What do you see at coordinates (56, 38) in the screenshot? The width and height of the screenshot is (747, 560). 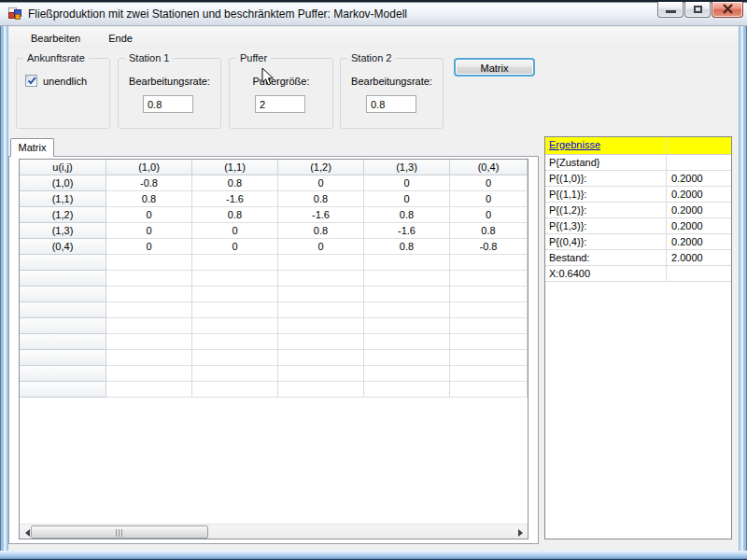 I see `menu-item-bearbeiten: Bearbeiten` at bounding box center [56, 38].